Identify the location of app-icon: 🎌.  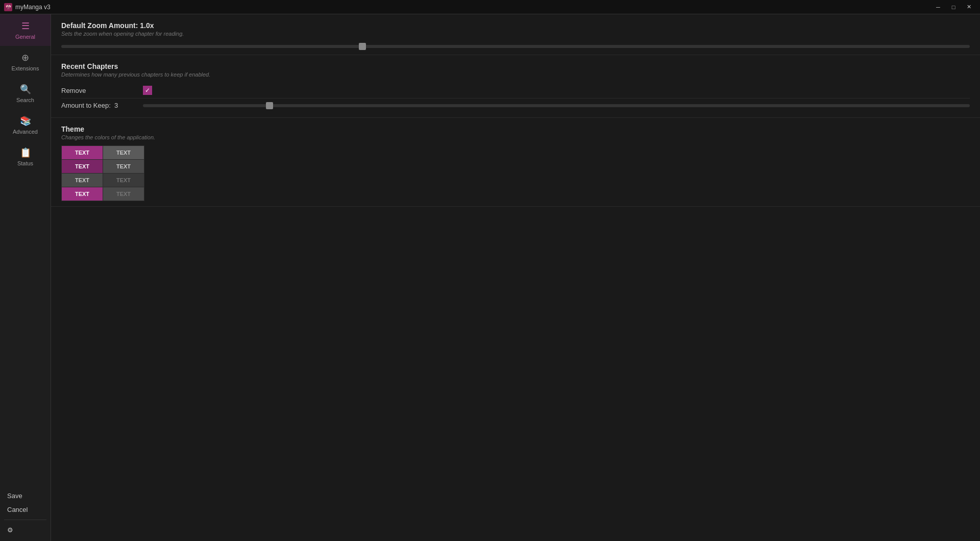
(8, 7).